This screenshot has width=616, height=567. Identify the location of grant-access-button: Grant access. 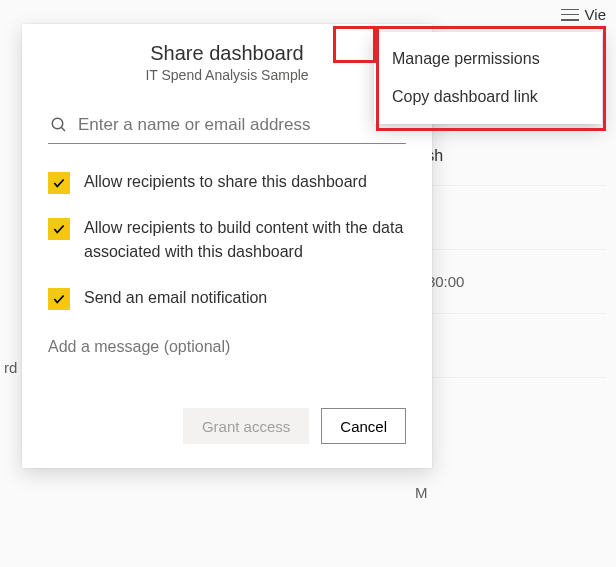
(246, 426).